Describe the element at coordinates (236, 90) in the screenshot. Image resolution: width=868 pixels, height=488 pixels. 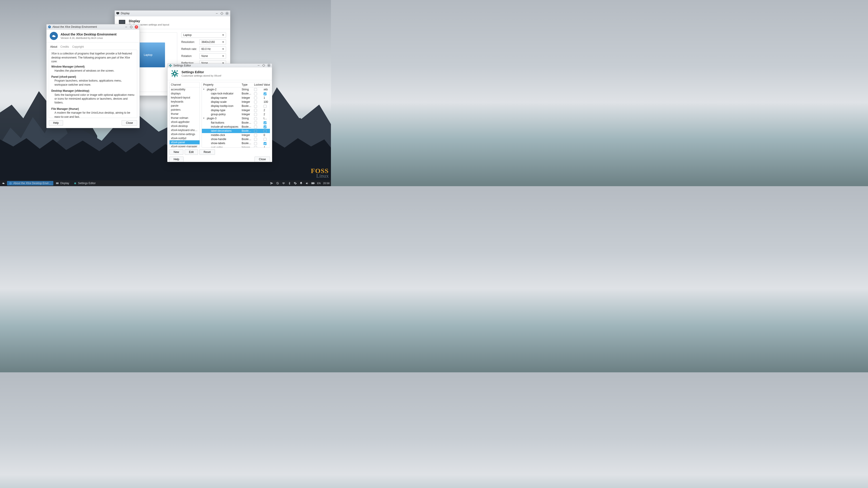
I see `property-row: plugin-2Stringxkb` at that location.